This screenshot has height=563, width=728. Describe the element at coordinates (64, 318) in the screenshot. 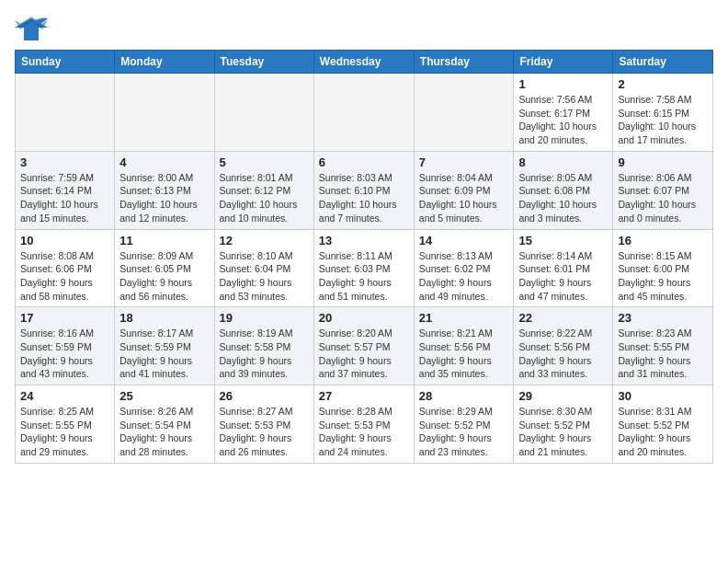

I see `day-number: 17` at that location.